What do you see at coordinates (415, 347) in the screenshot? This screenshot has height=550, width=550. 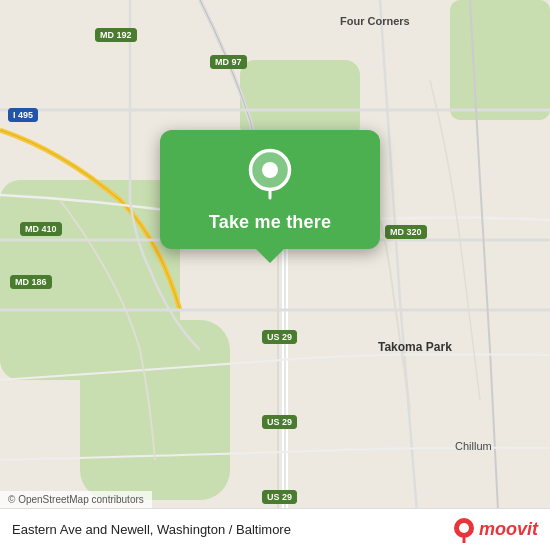 I see `place-label-takoma-park: Takoma Park` at bounding box center [415, 347].